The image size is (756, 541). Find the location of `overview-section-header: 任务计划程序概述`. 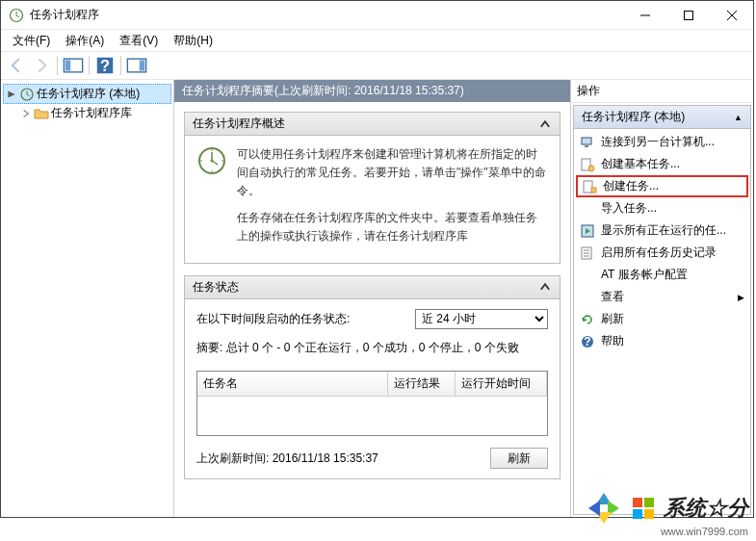

overview-section-header: 任务计划程序概述 is located at coordinates (372, 124).